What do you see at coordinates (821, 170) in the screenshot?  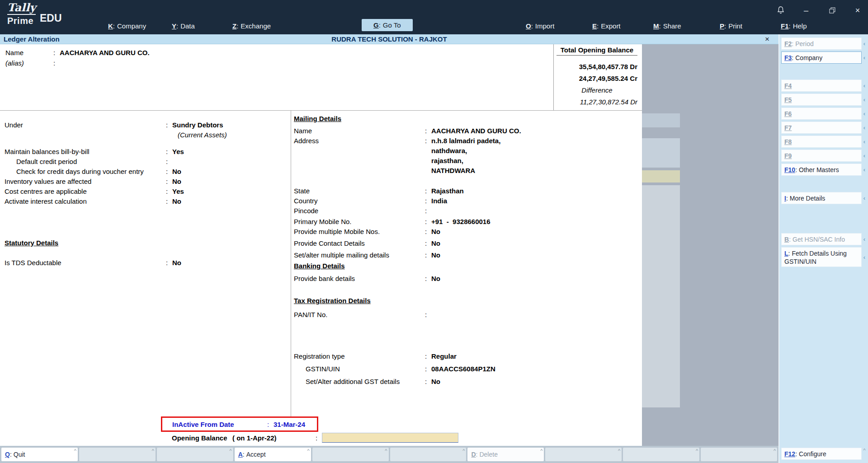 I see `other-masters-button: F10:Other Masters` at bounding box center [821, 170].